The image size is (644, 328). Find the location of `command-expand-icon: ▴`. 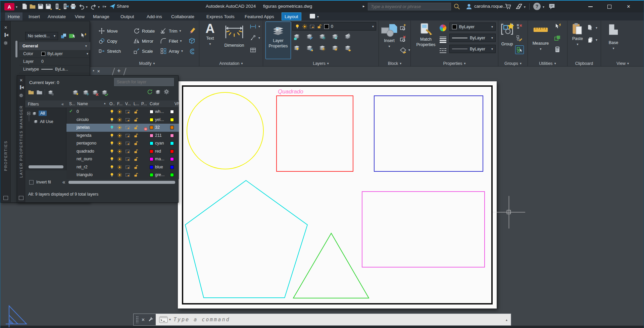

command-expand-icon: ▴ is located at coordinates (507, 320).